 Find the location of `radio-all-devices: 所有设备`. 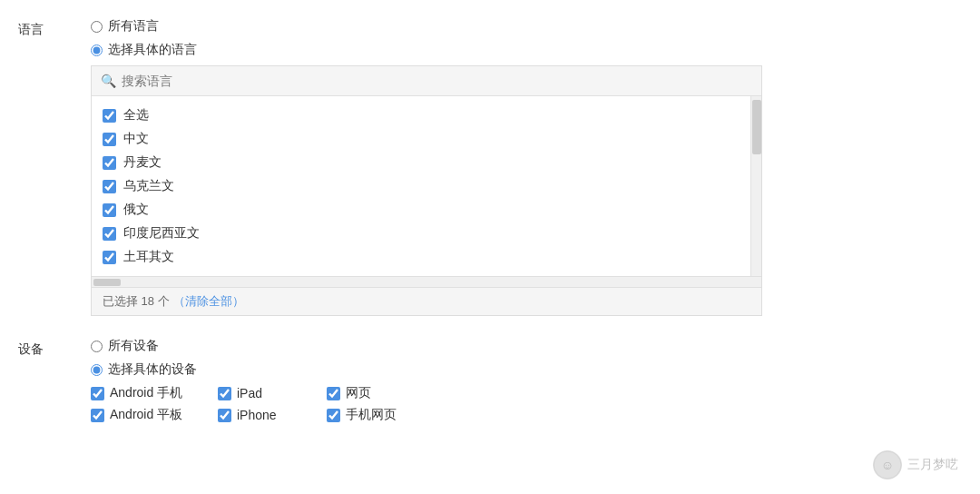

radio-all-devices: 所有设备 is located at coordinates (517, 346).